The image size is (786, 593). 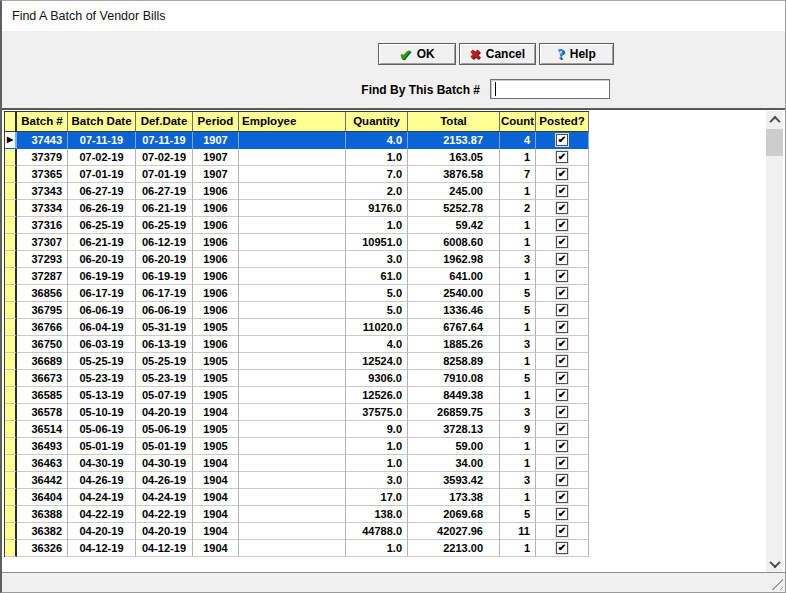 I want to click on cell-total: 2540.00, so click(x=454, y=294).